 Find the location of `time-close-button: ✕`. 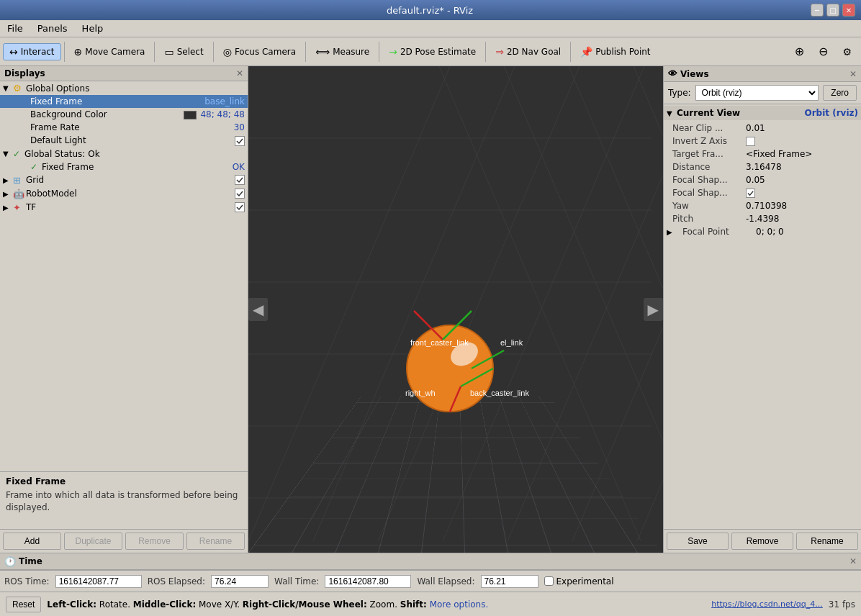

time-close-button: ✕ is located at coordinates (853, 561).